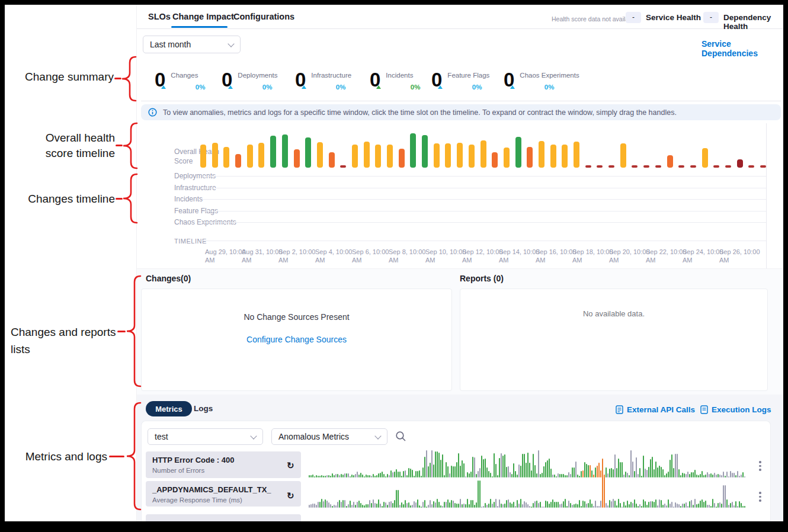  Describe the element at coordinates (64, 457) in the screenshot. I see `annotation-metrics-logs: Metrics and logs` at that location.